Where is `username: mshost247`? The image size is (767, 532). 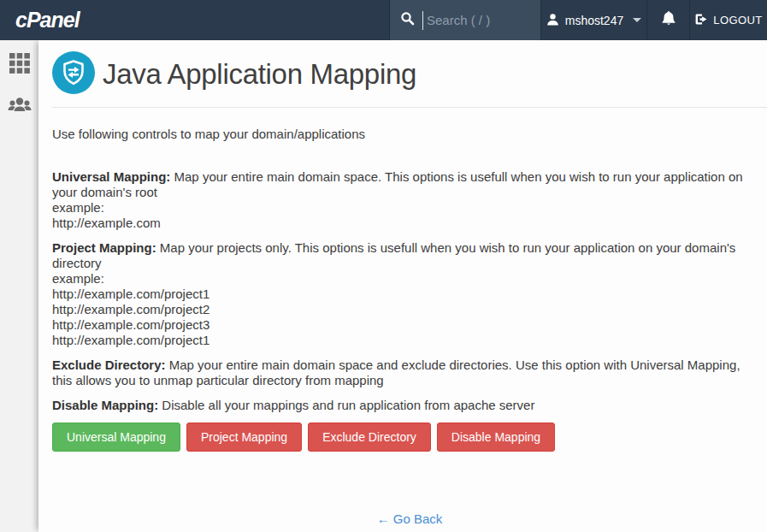 username: mshost247 is located at coordinates (594, 21).